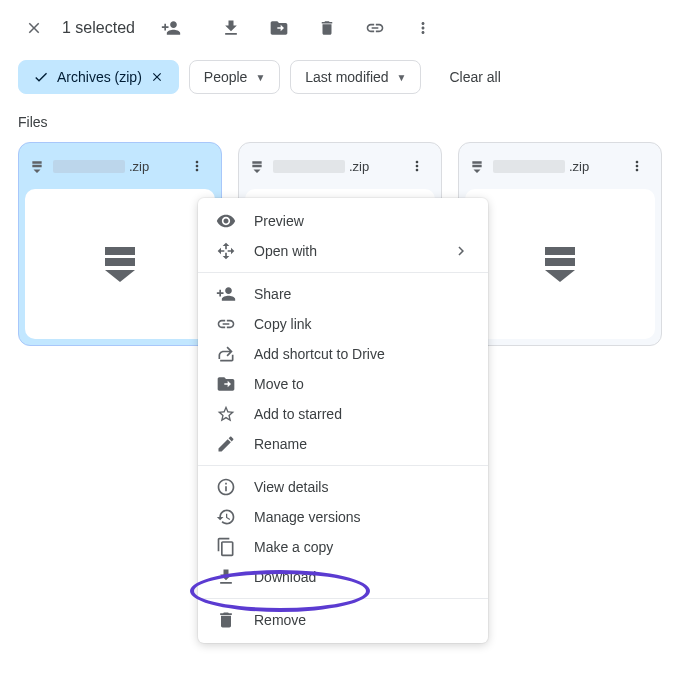 The image size is (680, 694). What do you see at coordinates (327, 28) in the screenshot?
I see `delete-button` at bounding box center [327, 28].